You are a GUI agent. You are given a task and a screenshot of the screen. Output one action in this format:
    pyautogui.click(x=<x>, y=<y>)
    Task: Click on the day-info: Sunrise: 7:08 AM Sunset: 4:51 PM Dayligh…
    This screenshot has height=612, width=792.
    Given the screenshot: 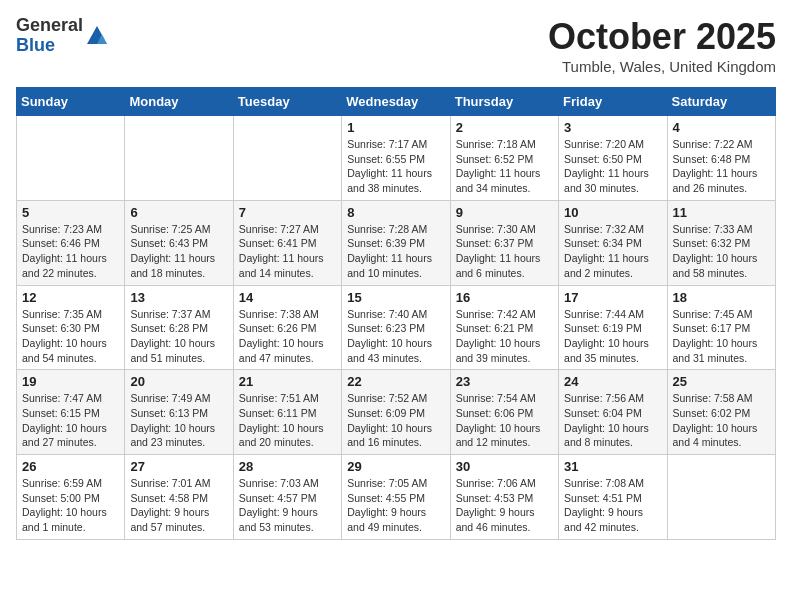 What is the action you would take?
    pyautogui.click(x=612, y=506)
    